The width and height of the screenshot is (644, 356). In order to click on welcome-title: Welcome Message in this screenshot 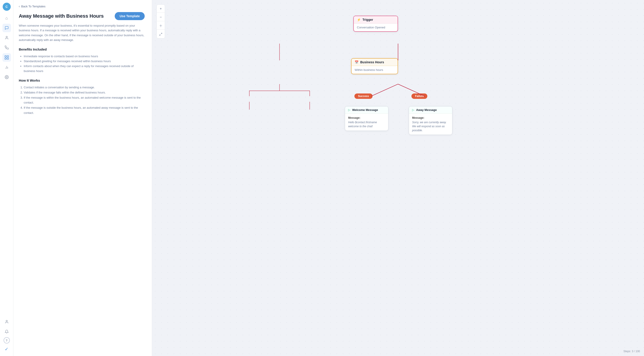, I will do `click(365, 110)`.